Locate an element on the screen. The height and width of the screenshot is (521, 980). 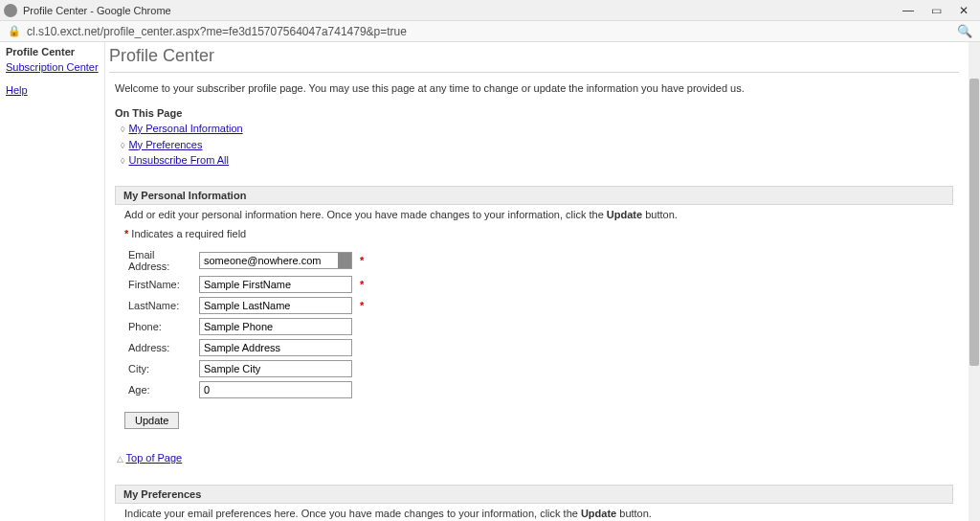
personal-info-header: My Personal Information is located at coordinates (534, 195).